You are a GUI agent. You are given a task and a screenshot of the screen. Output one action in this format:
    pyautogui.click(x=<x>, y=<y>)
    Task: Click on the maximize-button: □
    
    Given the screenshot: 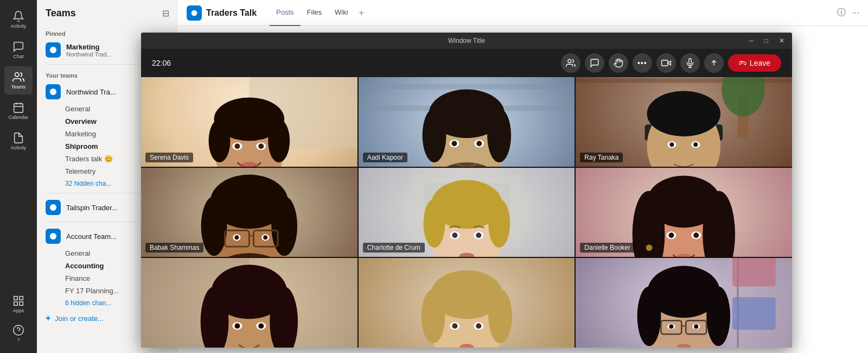 What is the action you would take?
    pyautogui.click(x=766, y=41)
    